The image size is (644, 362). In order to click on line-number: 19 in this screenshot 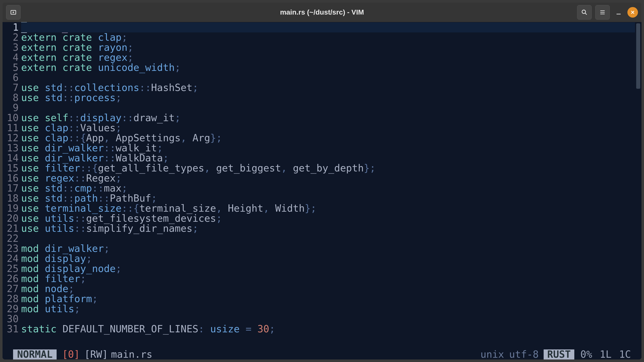, I will do `click(11, 208)`.